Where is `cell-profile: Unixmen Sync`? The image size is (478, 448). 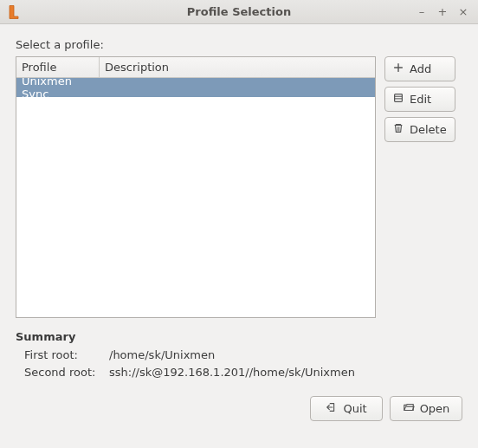
cell-profile: Unixmen Sync is located at coordinates (58, 90).